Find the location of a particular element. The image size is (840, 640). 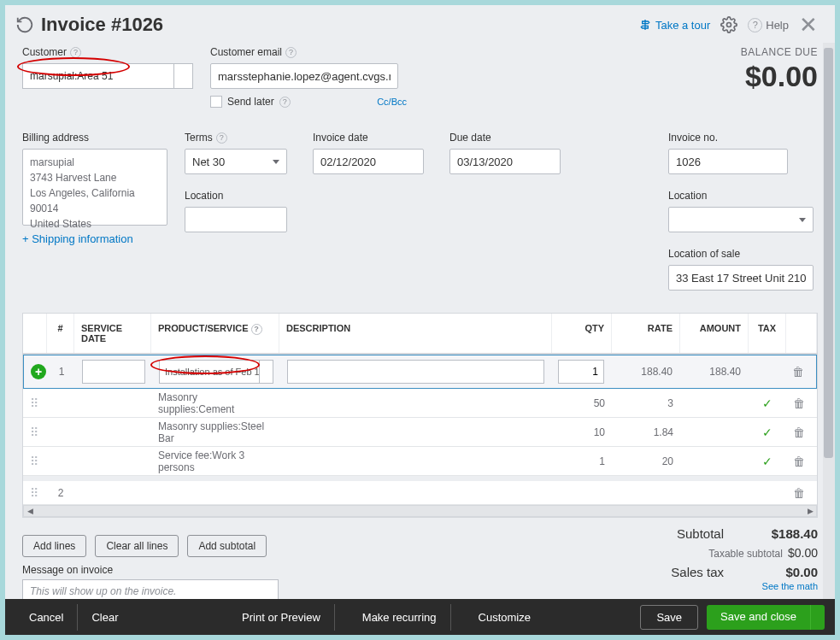

customer-value: marsupial:Area 51 is located at coordinates (72, 76).